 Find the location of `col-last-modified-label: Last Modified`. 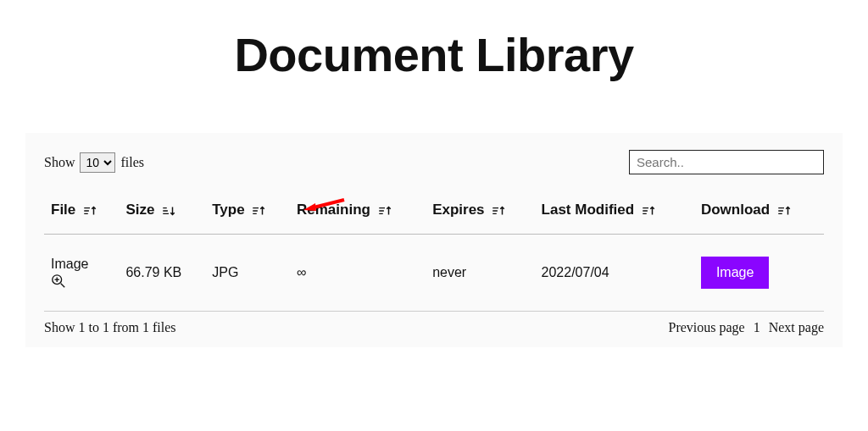

col-last-modified-label: Last Modified is located at coordinates (588, 210).